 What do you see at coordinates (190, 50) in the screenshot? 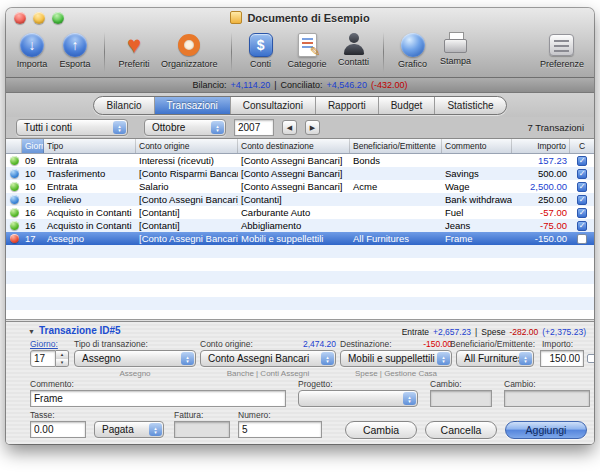
I see `toolbar-organizzatore-button: Organizzatore` at bounding box center [190, 50].